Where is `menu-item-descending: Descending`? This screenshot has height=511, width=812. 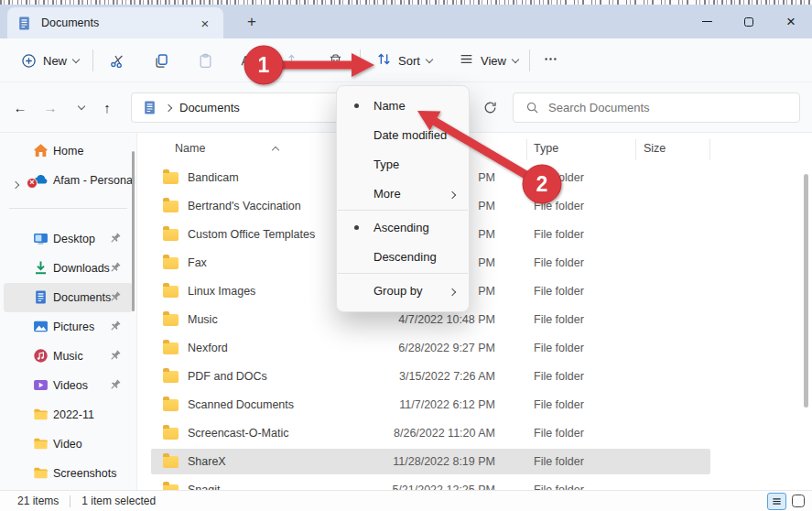
menu-item-descending: Descending is located at coordinates (403, 256).